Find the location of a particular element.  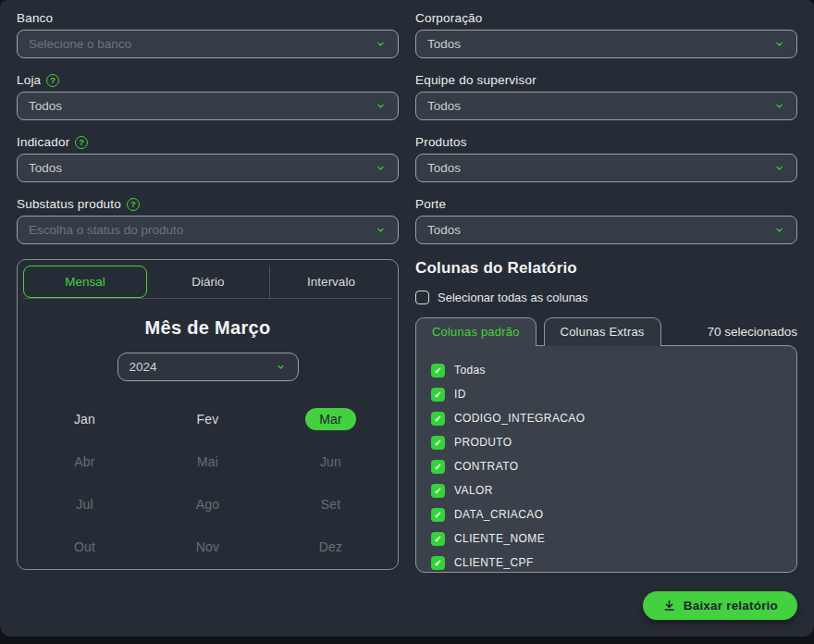

banco-select-value: Selecione o banco is located at coordinates (80, 44).